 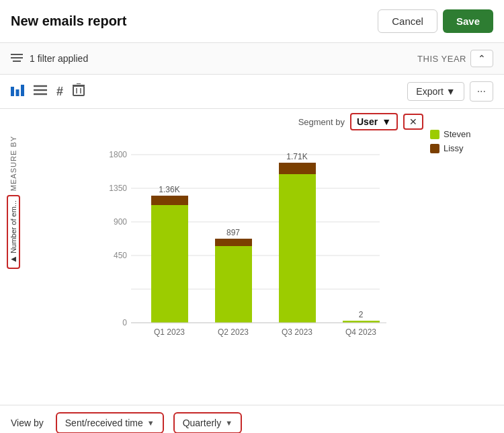 I want to click on bar-chart-icon, so click(x=17, y=91).